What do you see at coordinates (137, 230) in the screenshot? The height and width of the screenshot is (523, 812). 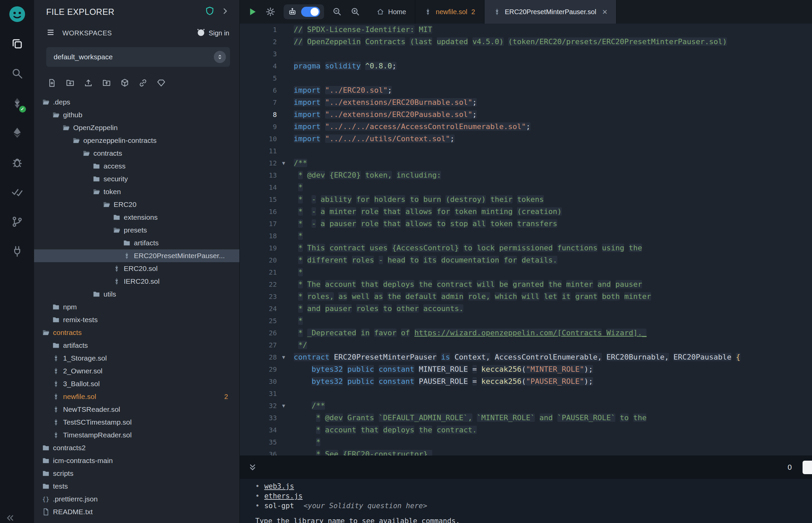 I see `tree-item: presets` at bounding box center [137, 230].